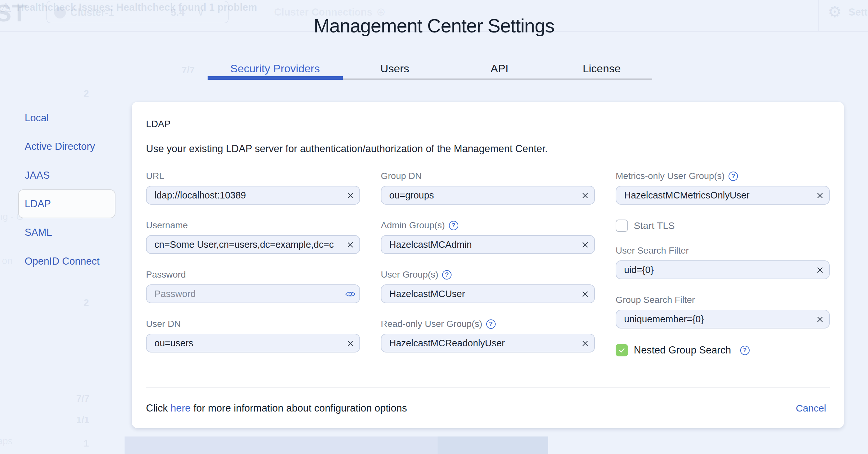 The width and height of the screenshot is (868, 454). What do you see at coordinates (37, 175) in the screenshot?
I see `sidebar-item-jaas: JAAS` at bounding box center [37, 175].